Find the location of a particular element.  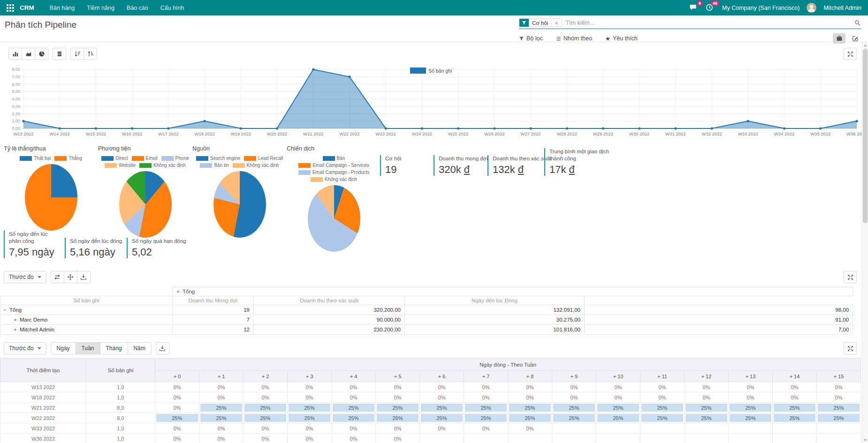

app-name: CRM is located at coordinates (27, 8).